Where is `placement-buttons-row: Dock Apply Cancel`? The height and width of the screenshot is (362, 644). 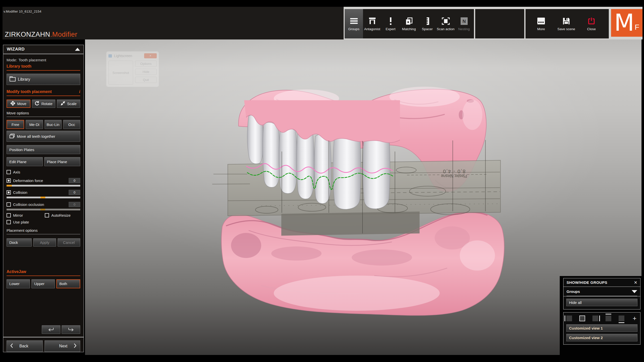
placement-buttons-row: Dock Apply Cancel is located at coordinates (43, 242).